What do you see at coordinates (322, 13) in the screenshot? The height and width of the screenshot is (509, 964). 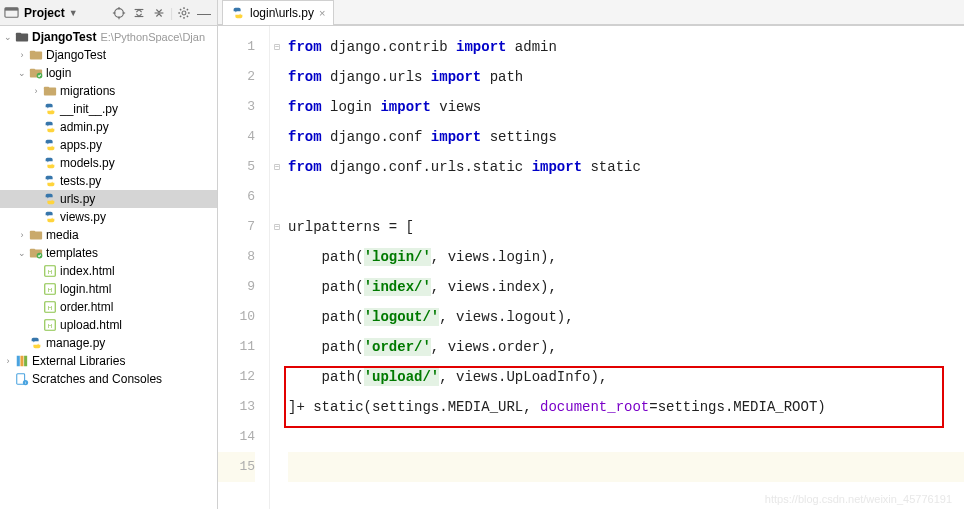 I see `close-icon: ×` at bounding box center [322, 13].